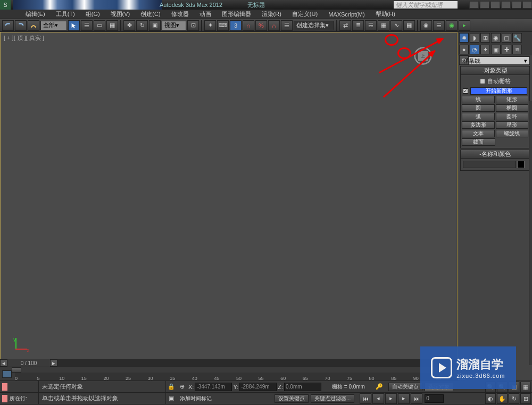 Image resolution: width=532 pixels, height=405 pixels. What do you see at coordinates (74, 26) in the screenshot?
I see `select-object-button` at bounding box center [74, 26].